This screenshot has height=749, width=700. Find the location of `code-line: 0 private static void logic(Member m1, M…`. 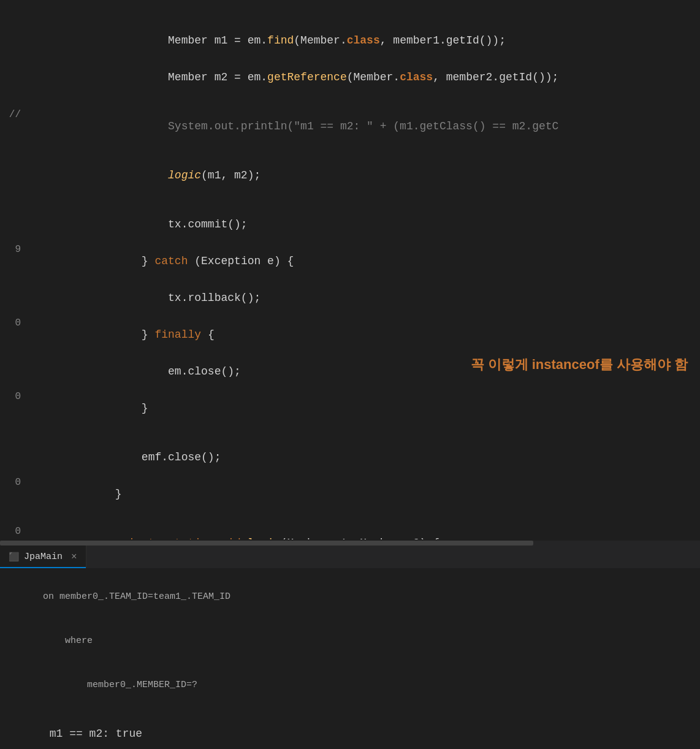

code-line: 0 private static void logic(Member m1, M… is located at coordinates (350, 532).